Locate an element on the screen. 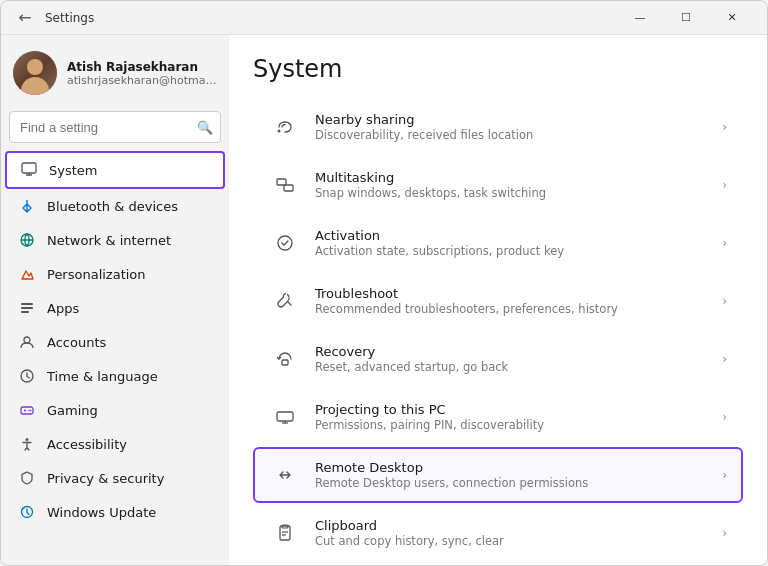 Image resolution: width=768 pixels, height=566 pixels. sidebar-item-label: Bluetooth & devices is located at coordinates (112, 206).